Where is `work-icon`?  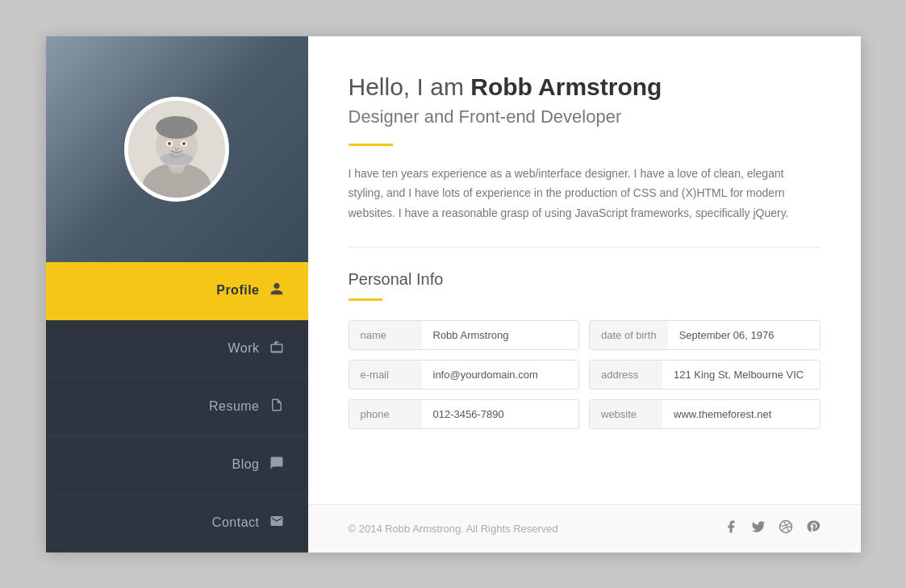 work-icon is located at coordinates (277, 348).